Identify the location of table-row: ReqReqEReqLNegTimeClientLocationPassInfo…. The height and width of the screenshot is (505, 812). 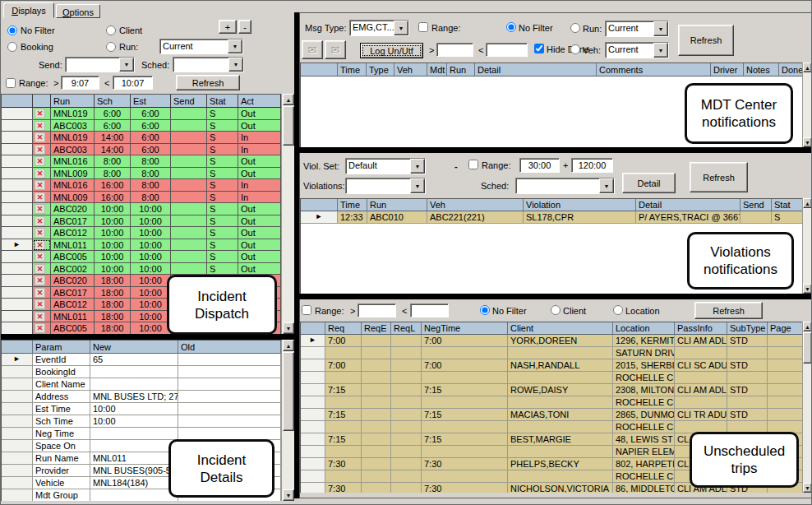
(551, 329).